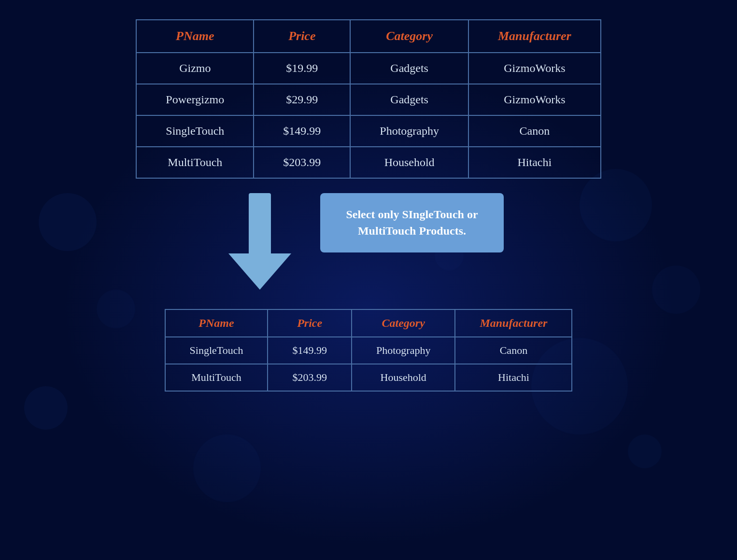 The image size is (737, 560). What do you see at coordinates (368, 99) in the screenshot?
I see `table-row: Powergizmo$29.99GadgetsGizmoWorks` at bounding box center [368, 99].